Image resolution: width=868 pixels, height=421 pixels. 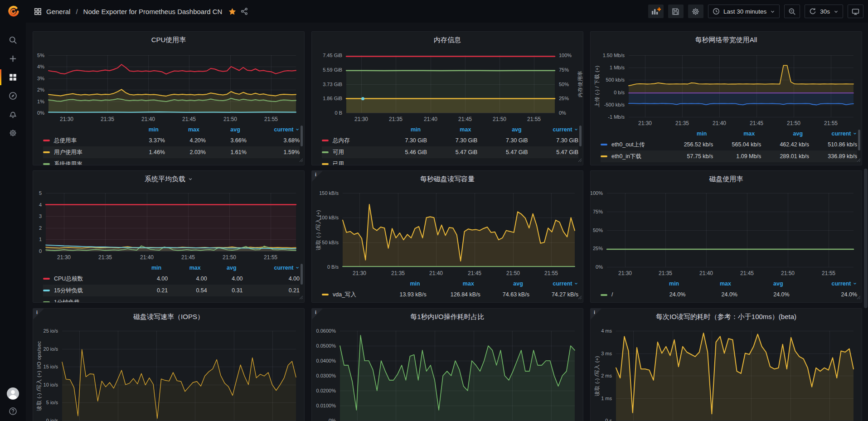 What do you see at coordinates (171, 222) in the screenshot?
I see `chart-area: 54321021:3021:3521:4021:4521:5021:55` at bounding box center [171, 222].